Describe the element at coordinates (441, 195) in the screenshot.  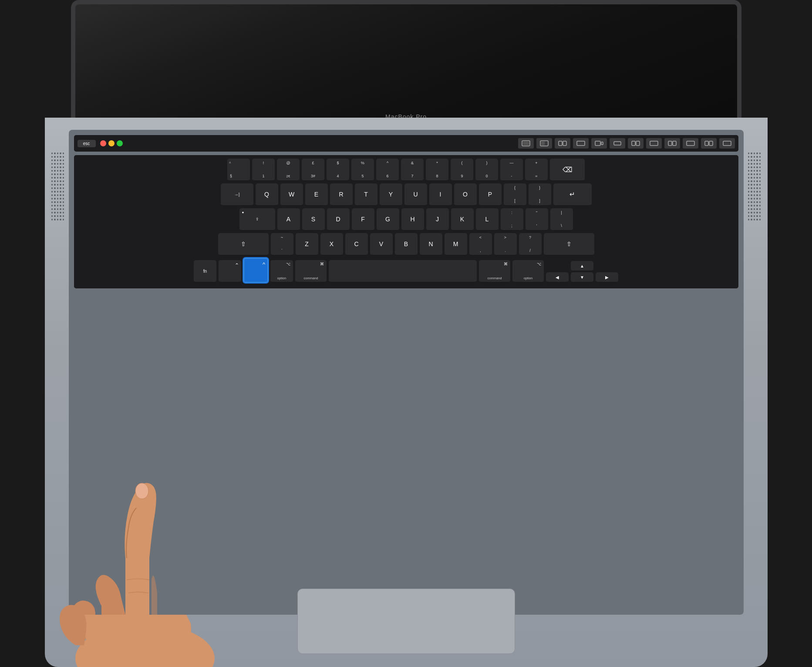
I see `key-i: I` at that location.